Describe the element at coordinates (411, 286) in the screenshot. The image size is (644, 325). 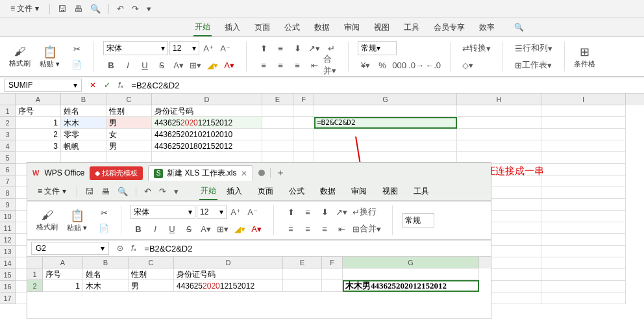
I see `result-cell: 木木男443625202012152012` at that location.